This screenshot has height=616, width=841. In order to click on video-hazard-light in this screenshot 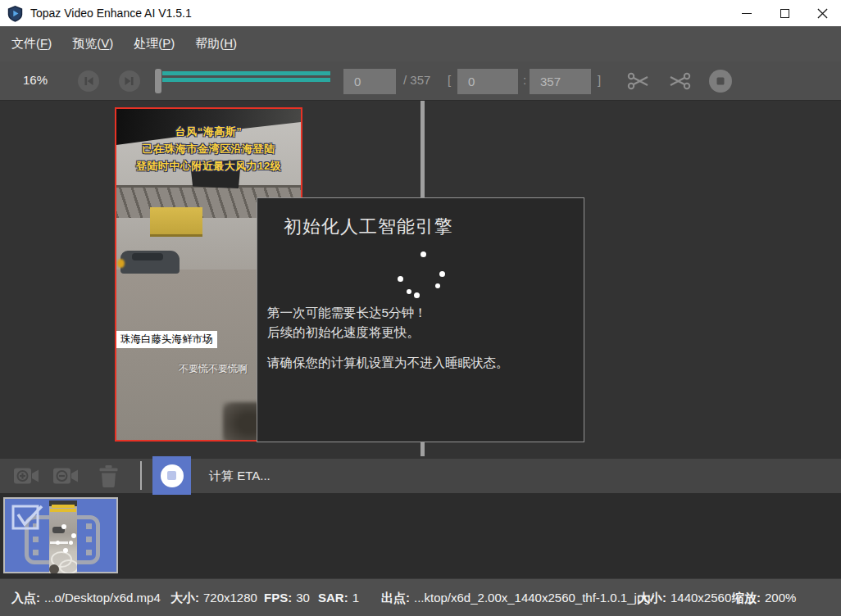, I will do `click(121, 264)`.